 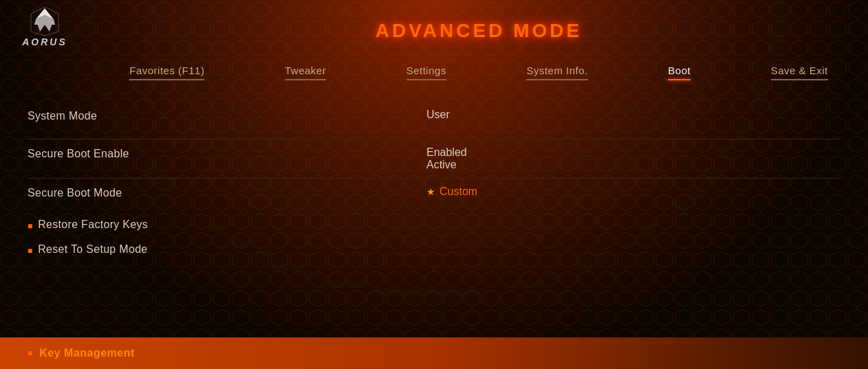 I want to click on table-row: Secure Boot Enable Enabled Active, so click(x=434, y=159).